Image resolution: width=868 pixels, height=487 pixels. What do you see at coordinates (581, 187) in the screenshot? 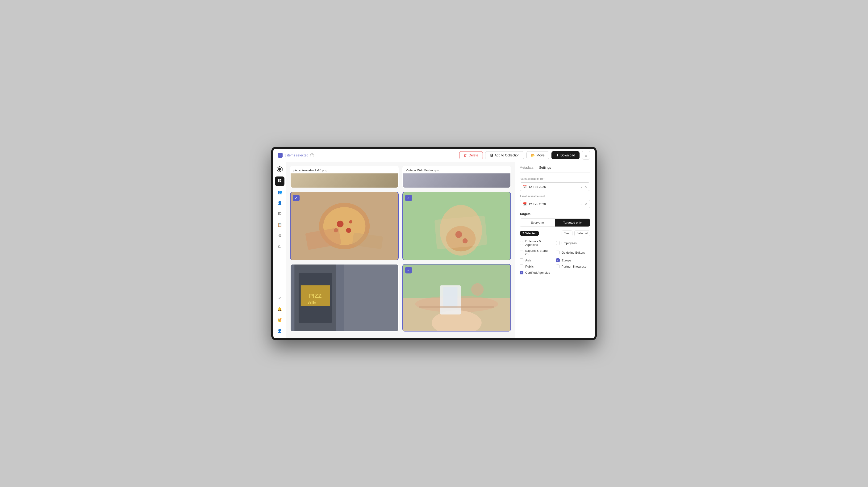
I see `chevron-down-icon-from: ⌄` at bounding box center [581, 187].